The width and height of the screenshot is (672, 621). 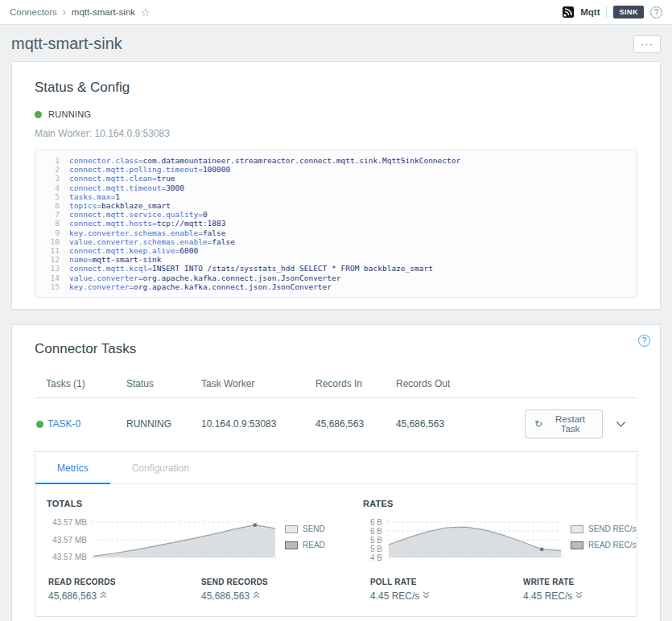 What do you see at coordinates (492, 504) in the screenshot?
I see `rates-title: RATES` at bounding box center [492, 504].